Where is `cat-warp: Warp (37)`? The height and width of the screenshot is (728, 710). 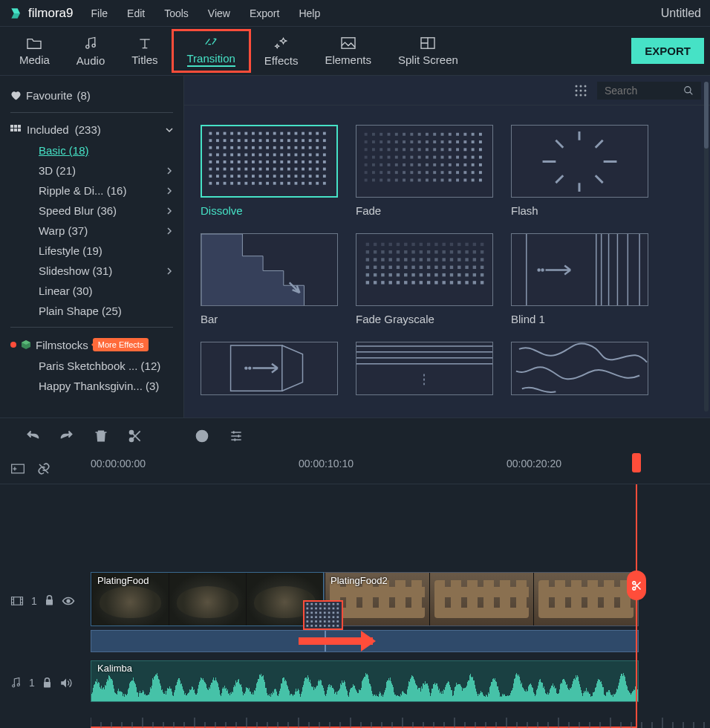
cat-warp: Warp (37) is located at coordinates (105, 230).